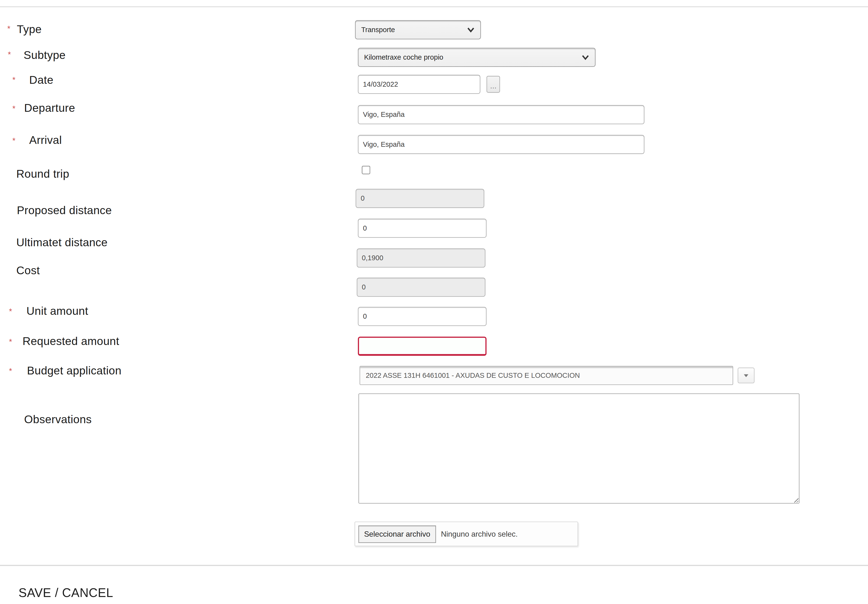 The height and width of the screenshot is (604, 868). What do you see at coordinates (74, 370) in the screenshot?
I see `budget-application-label: Budget application` at bounding box center [74, 370].